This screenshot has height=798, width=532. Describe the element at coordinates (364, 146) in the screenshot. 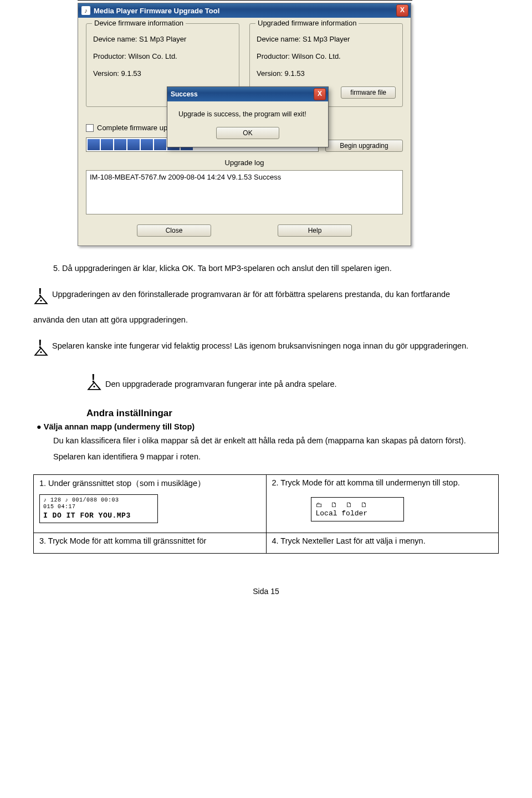

I see `begin-upgrading-button: Begin upgrading` at that location.